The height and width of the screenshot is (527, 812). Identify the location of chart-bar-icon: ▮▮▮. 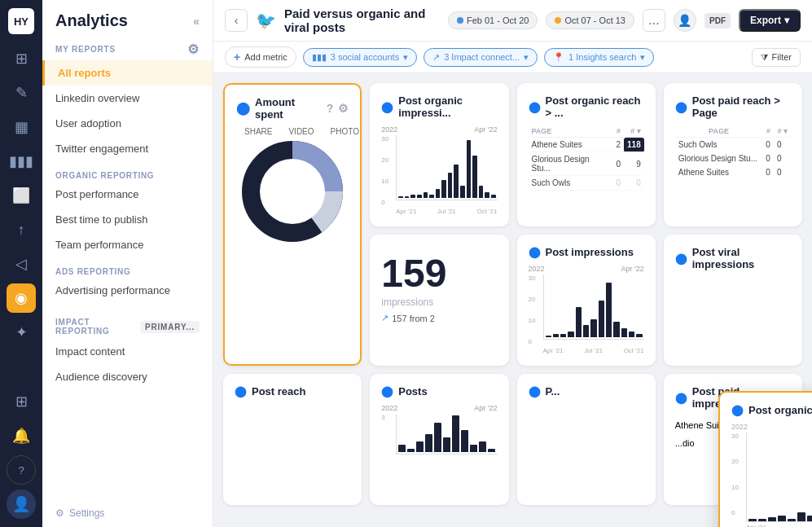
(21, 161).